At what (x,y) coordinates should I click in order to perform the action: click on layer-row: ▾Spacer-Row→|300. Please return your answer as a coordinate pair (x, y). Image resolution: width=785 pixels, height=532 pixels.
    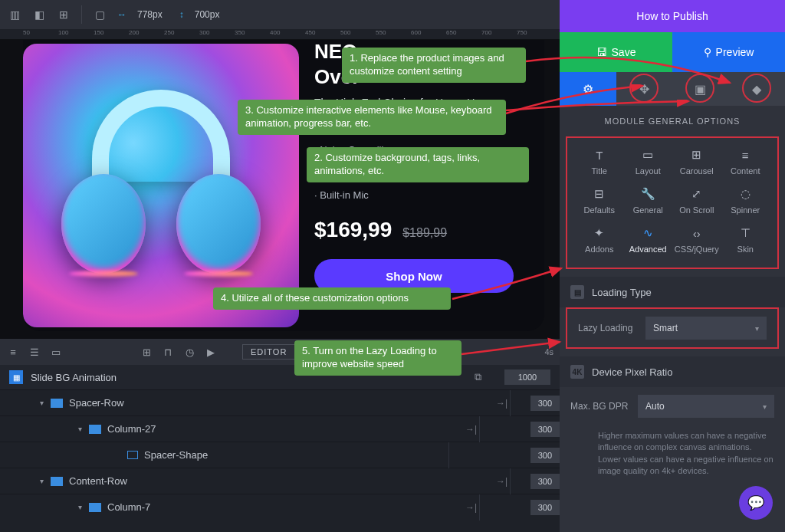
    Looking at the image, I should click on (280, 402).